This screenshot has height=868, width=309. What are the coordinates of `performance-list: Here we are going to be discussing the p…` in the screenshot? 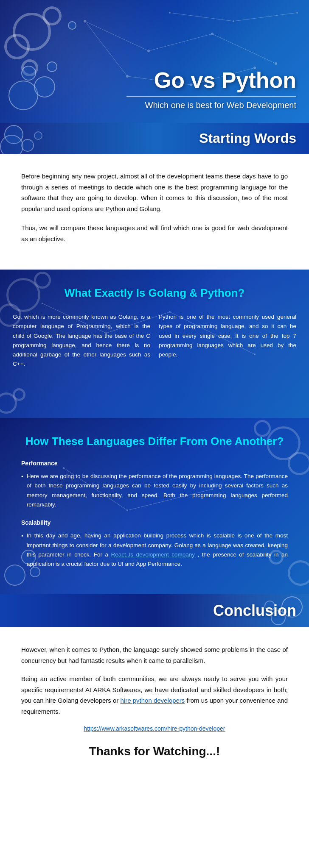 It's located at (154, 491).